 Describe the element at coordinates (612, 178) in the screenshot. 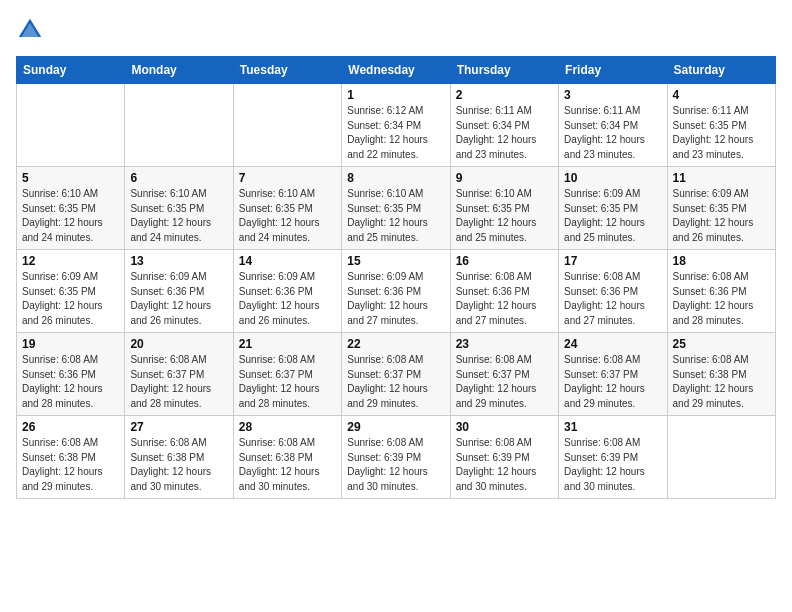

I see `day-number: 10` at that location.